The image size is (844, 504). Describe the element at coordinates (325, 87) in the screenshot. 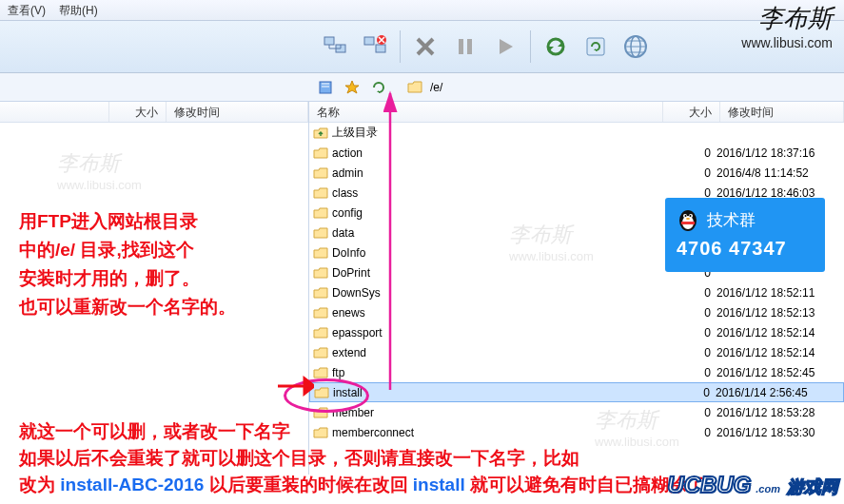

I see `nav-book-icon` at that location.